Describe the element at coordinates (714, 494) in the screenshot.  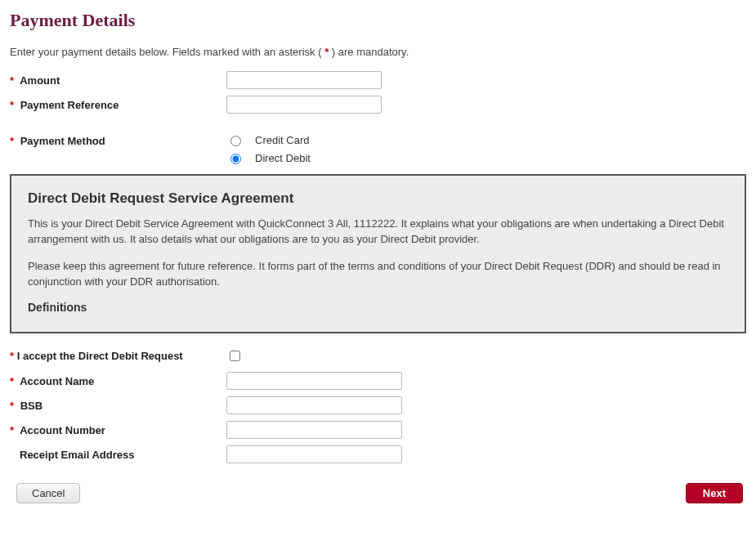
I see `next-button: Next` at that location.